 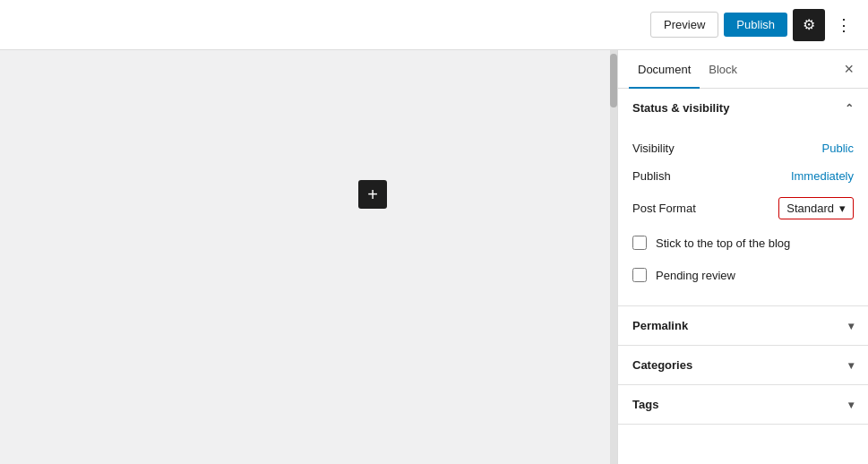 What do you see at coordinates (810, 208) in the screenshot?
I see `post-format-value: Standard` at bounding box center [810, 208].